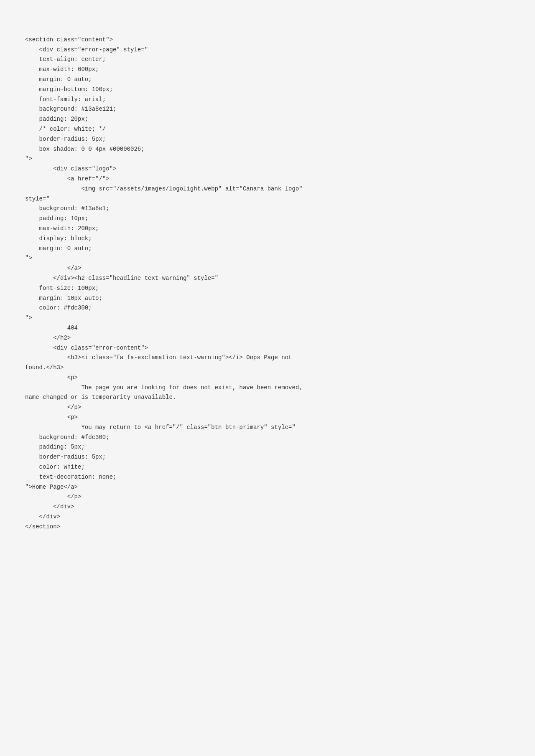 This screenshot has height=756, width=535. Describe the element at coordinates (268, 100) in the screenshot. I see `code-line: font-family: arial;` at that location.